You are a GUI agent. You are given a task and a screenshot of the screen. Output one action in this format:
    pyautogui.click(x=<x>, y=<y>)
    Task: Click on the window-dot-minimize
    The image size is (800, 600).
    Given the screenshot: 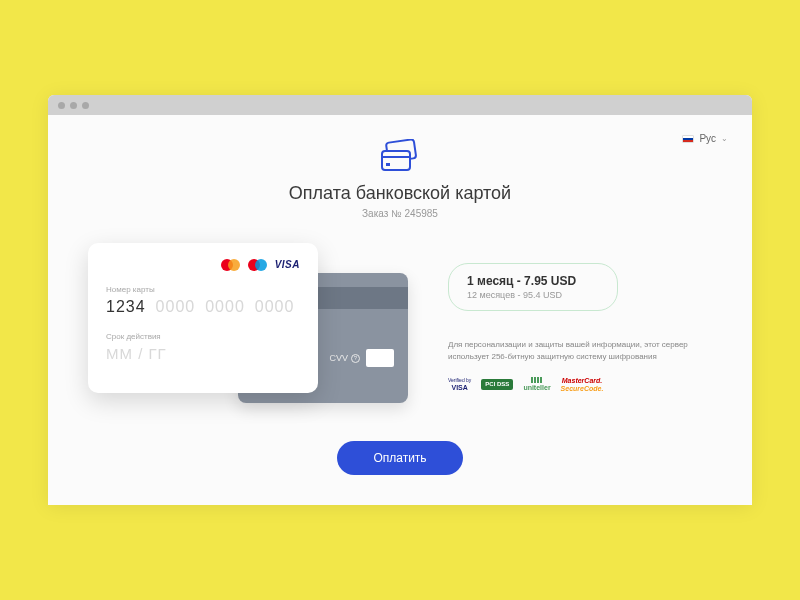 What is the action you would take?
    pyautogui.click(x=74, y=106)
    